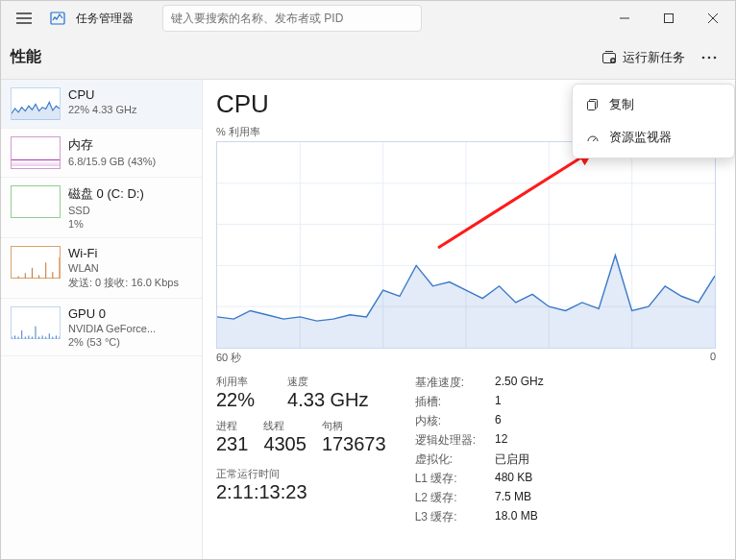 The image size is (736, 560). What do you see at coordinates (446, 498) in the screenshot?
I see `l2-k: L2 缓存:` at bounding box center [446, 498].